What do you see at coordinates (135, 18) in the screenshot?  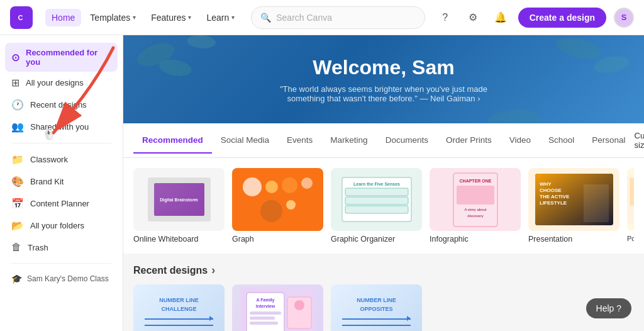 I see `templates-chevron-icon: ▾` at bounding box center [135, 18].